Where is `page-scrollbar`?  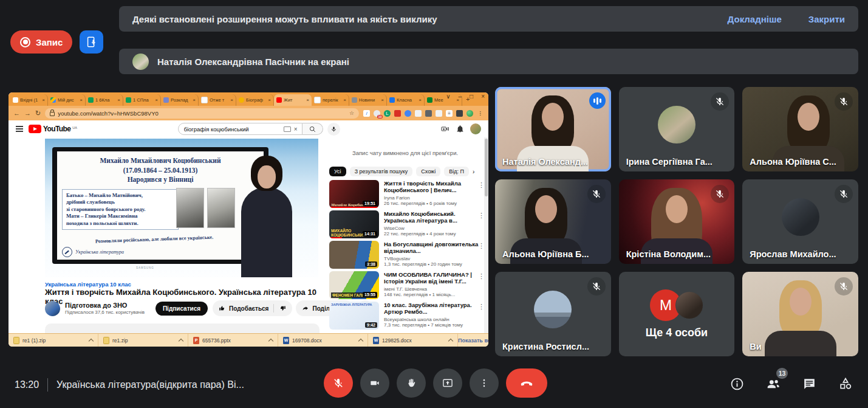 page-scrollbar is located at coordinates (486, 235).